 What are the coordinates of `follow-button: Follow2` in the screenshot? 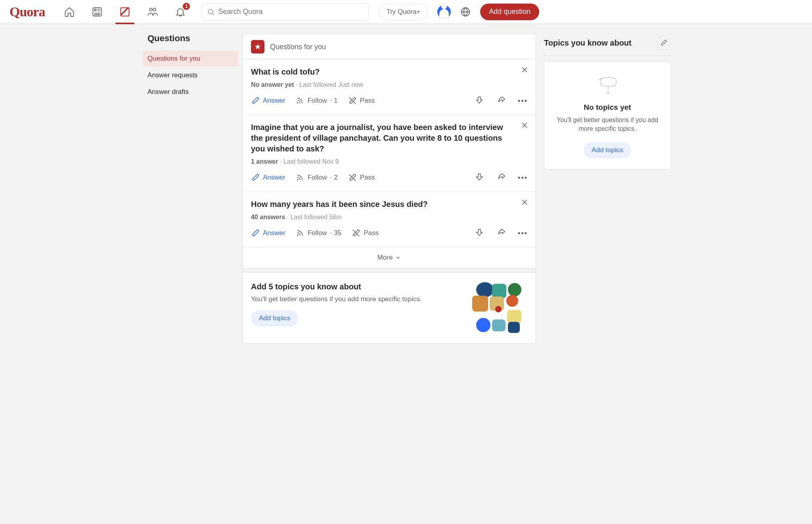 It's located at (317, 178).